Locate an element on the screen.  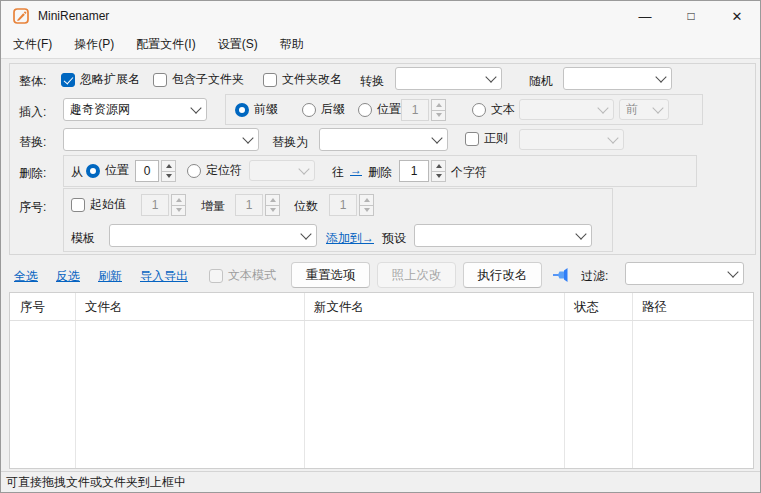
serial-digits-label: 位数 is located at coordinates (306, 206).